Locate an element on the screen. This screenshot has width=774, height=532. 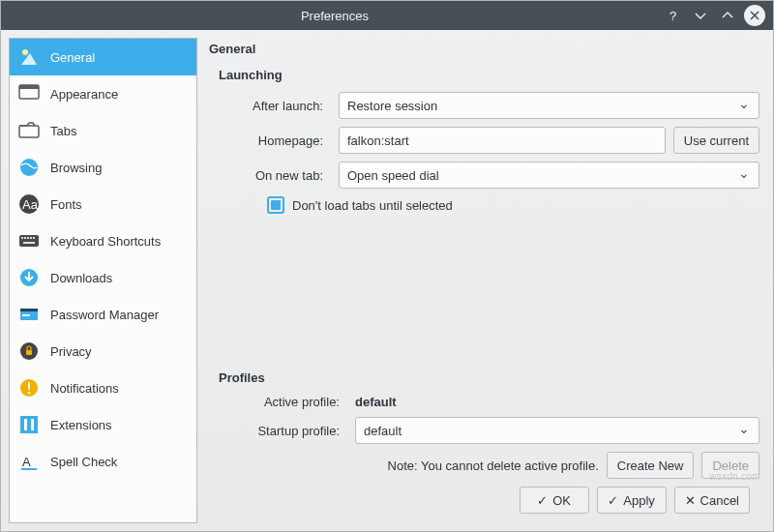
watermark: wsxdn.com is located at coordinates (735, 476).